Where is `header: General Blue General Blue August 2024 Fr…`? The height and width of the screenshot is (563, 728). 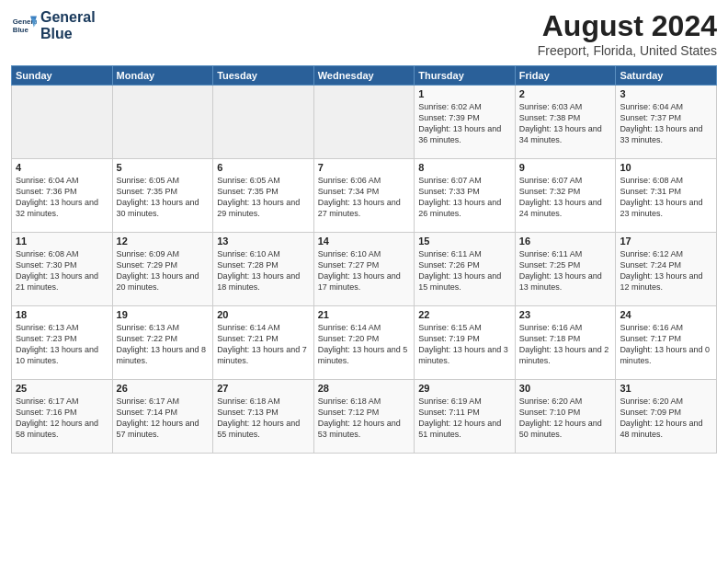 header: General Blue General Blue August 2024 Fr… is located at coordinates (364, 33).